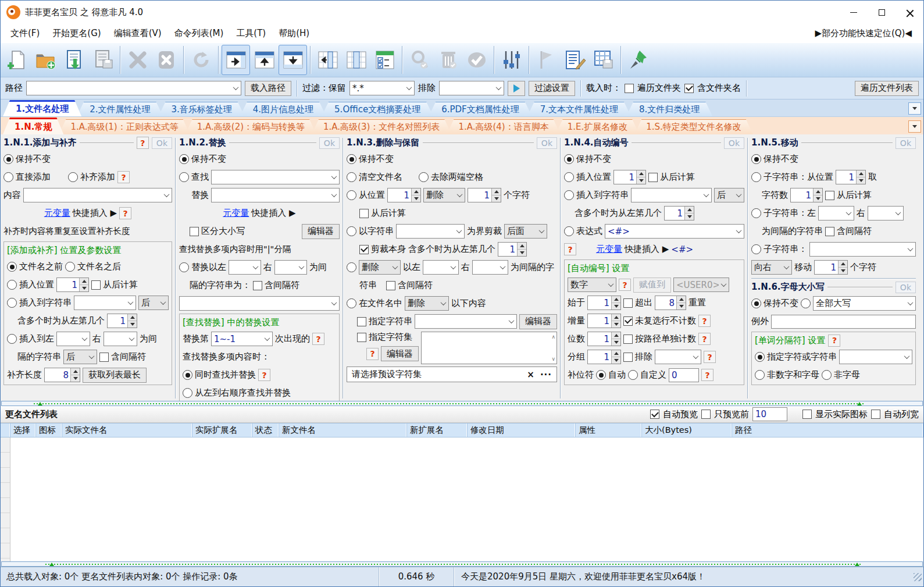  I want to click on column-attributes: 属性, so click(609, 431).